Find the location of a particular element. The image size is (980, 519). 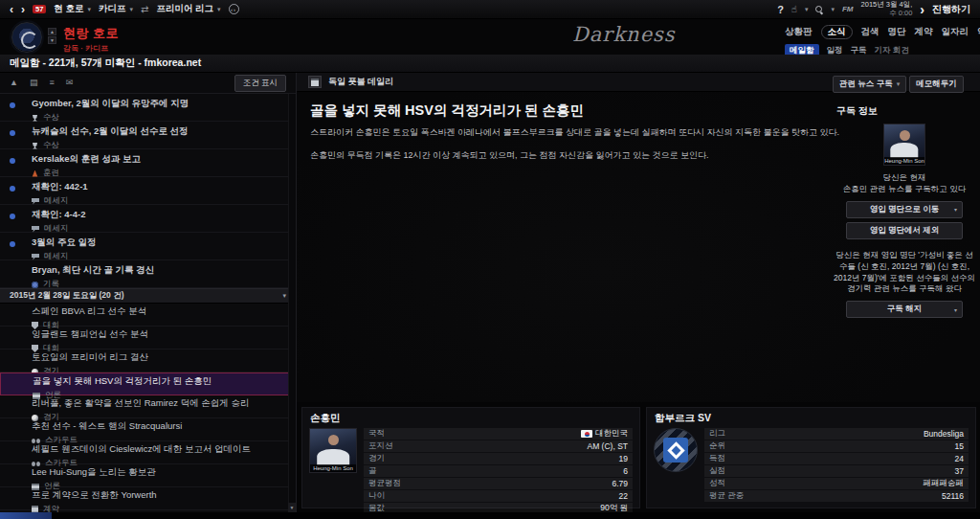

mail-list-item: 셰필드 웬즈데이의 Cieslewicz에 대한 보고서 업데이트스카우트 is located at coordinates (147, 453).